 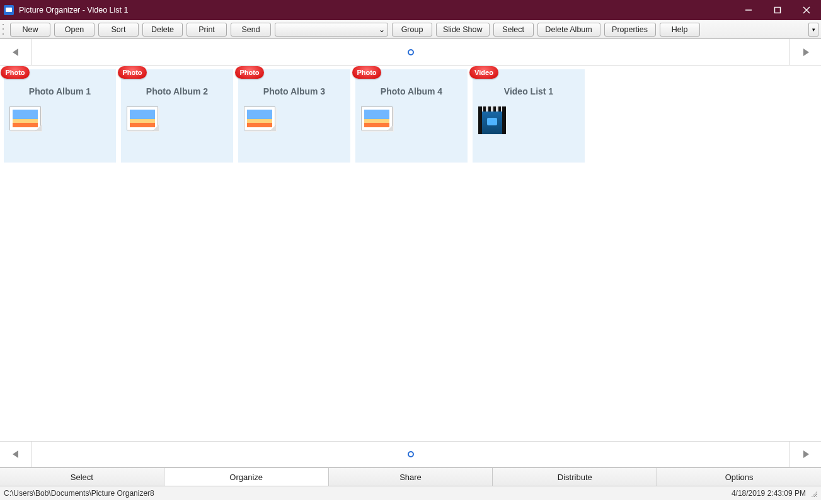 I want to click on tab-share: Share, so click(x=411, y=477).